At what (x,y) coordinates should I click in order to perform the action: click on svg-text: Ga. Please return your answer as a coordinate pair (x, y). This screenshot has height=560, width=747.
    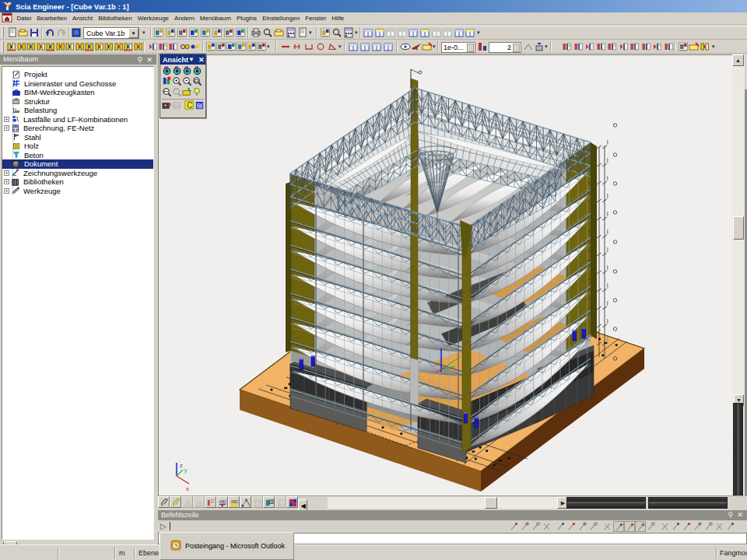
    Looking at the image, I should click on (177, 106).